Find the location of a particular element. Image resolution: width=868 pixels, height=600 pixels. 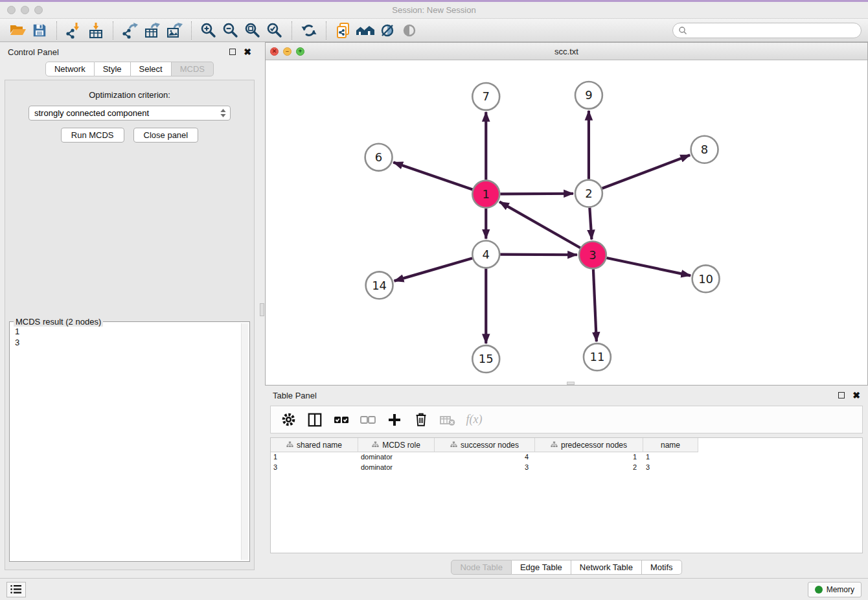

table-tab-network-table: Network Table is located at coordinates (606, 568).